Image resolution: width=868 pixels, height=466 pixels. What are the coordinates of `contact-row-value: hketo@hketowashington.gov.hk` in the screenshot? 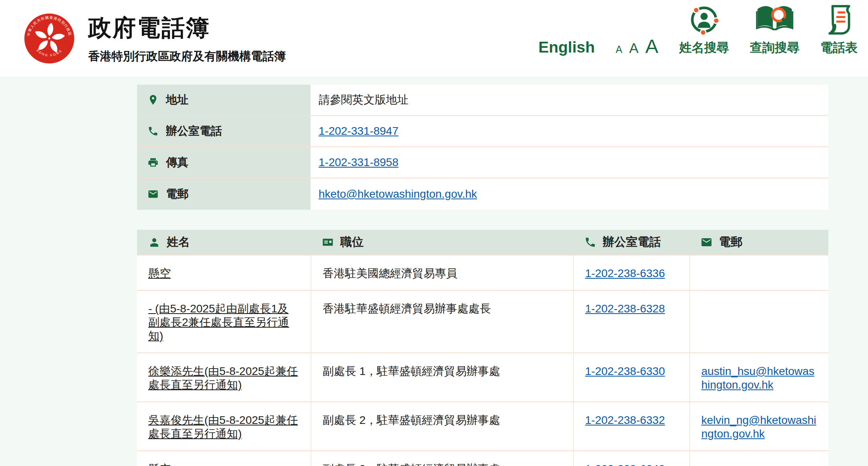 It's located at (569, 194).